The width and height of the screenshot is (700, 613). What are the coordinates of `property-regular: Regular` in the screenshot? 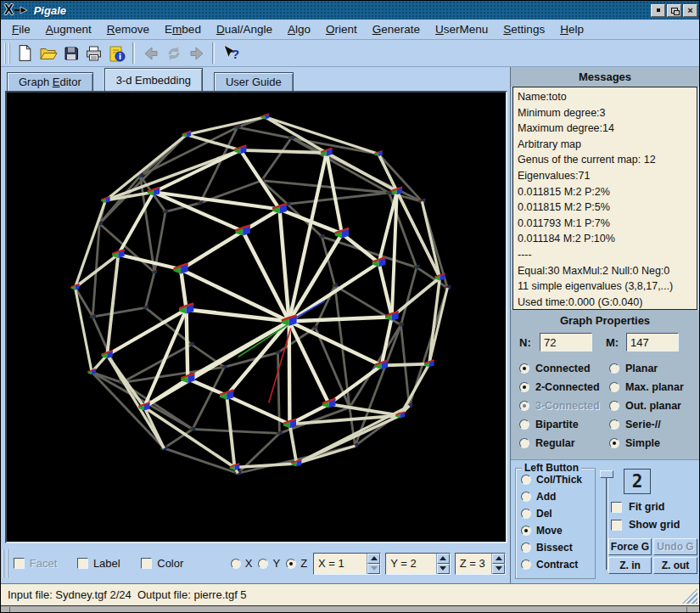 It's located at (564, 443).